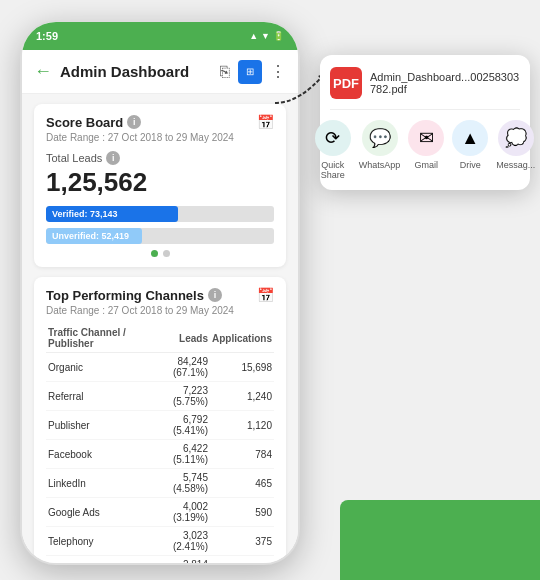 This screenshot has height=580, width=540. What do you see at coordinates (98, 426) in the screenshot?
I see `cell-channel: Publisher` at bounding box center [98, 426].